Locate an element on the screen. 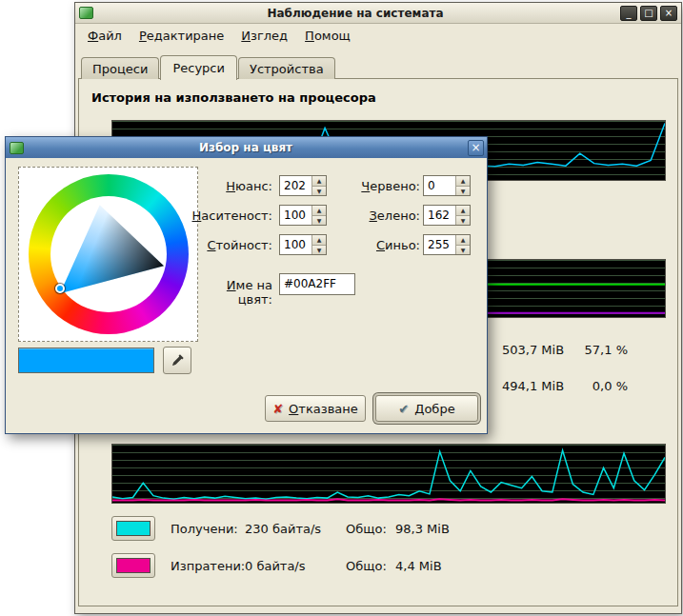 This screenshot has height=616, width=683. maximize-button: □ is located at coordinates (649, 13).